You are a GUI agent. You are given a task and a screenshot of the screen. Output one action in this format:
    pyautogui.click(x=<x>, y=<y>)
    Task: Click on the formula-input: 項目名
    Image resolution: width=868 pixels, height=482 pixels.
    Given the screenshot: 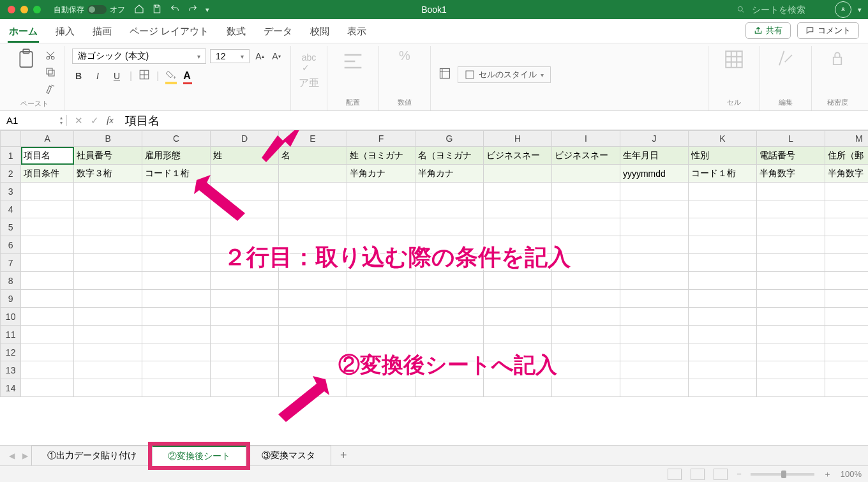 What is the action you would take?
    pyautogui.click(x=140, y=121)
    